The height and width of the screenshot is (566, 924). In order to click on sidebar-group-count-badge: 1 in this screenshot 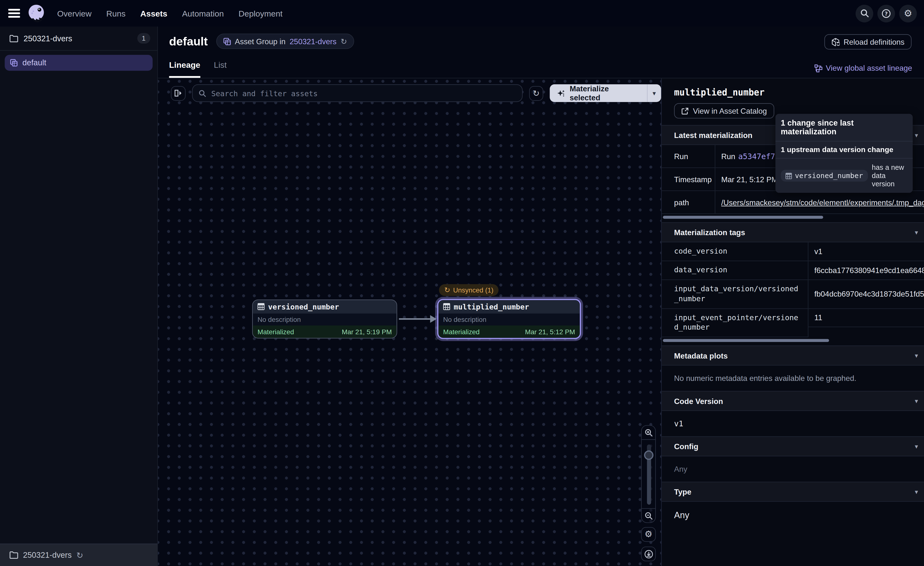, I will do `click(144, 38)`.